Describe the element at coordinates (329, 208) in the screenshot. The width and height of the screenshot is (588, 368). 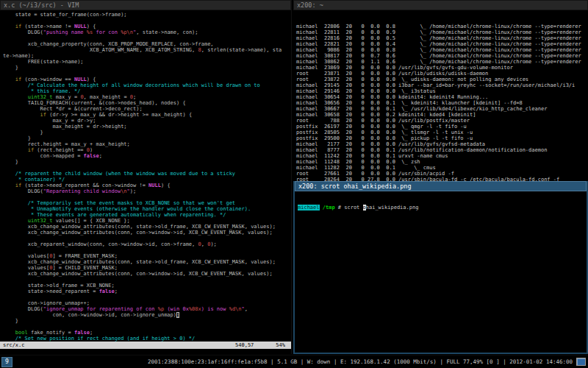
I see `prompt-cwd: /tmp` at that location.